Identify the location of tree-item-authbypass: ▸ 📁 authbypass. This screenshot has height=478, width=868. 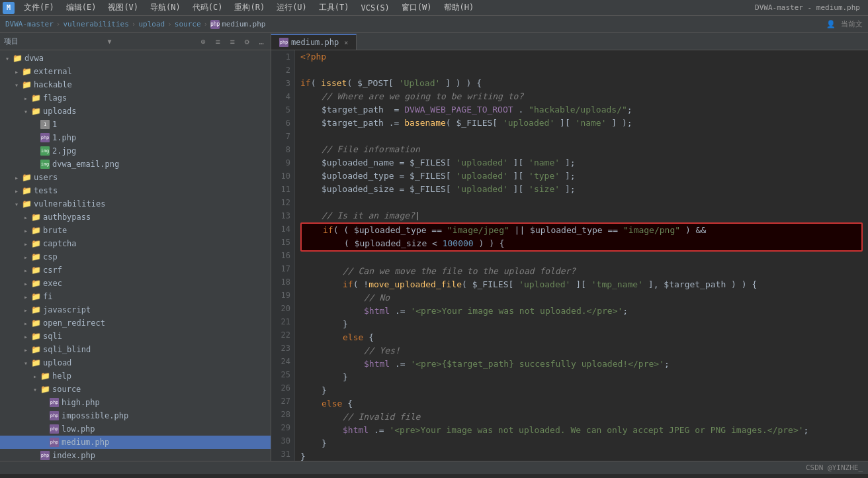
(135, 217).